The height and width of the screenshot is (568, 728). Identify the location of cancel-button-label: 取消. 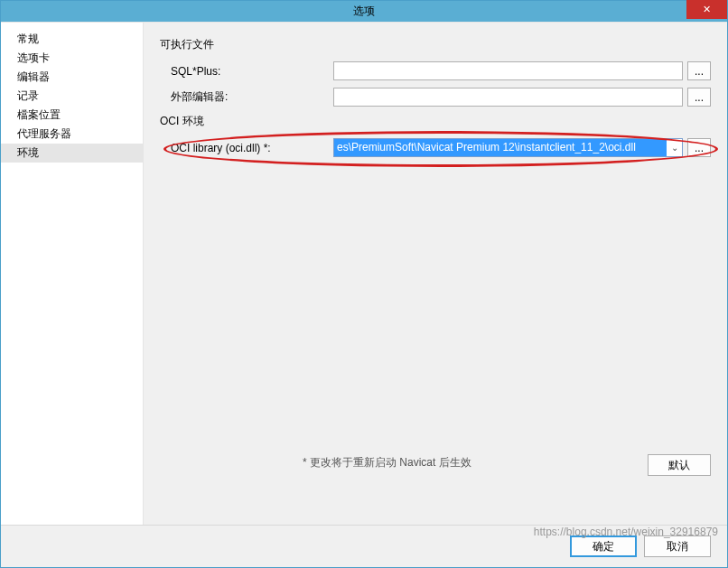
(677, 547).